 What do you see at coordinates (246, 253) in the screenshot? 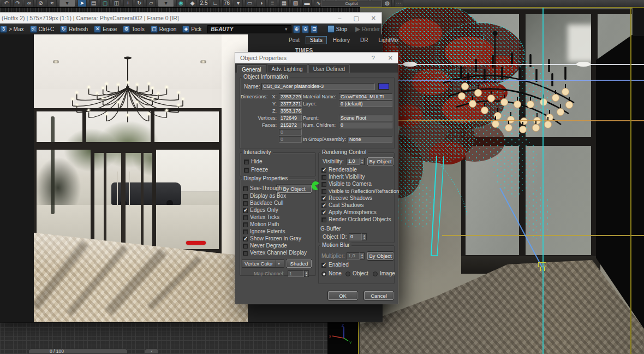
I see `vertex-channel-display-checkbox` at bounding box center [246, 253].